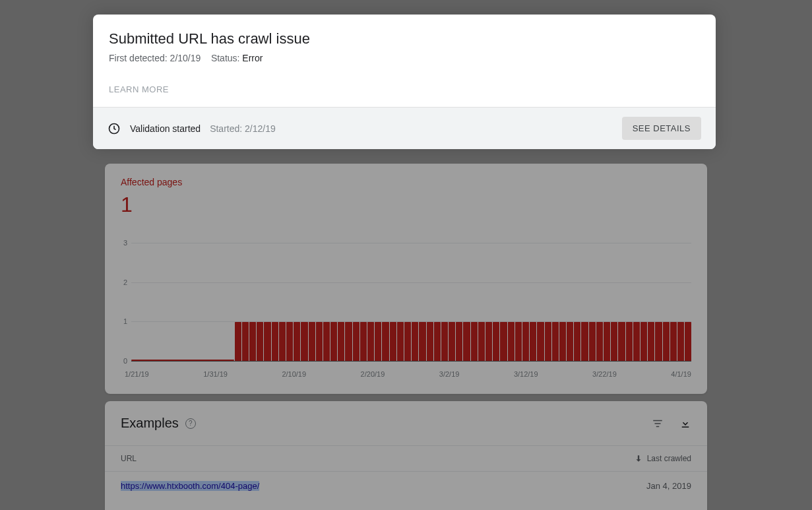  Describe the element at coordinates (412, 129) in the screenshot. I see `validation-started-date: Started: 2/12/19` at that location.